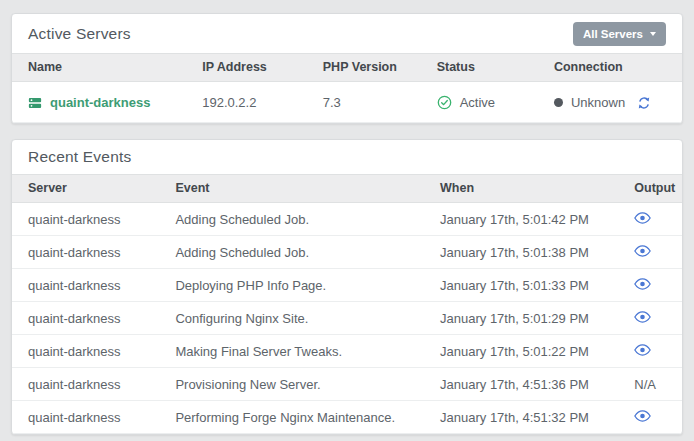 This screenshot has height=441, width=694. Describe the element at coordinates (521, 418) in the screenshot. I see `event-timestamp: January 17th, 4:51:32 PM` at that location.